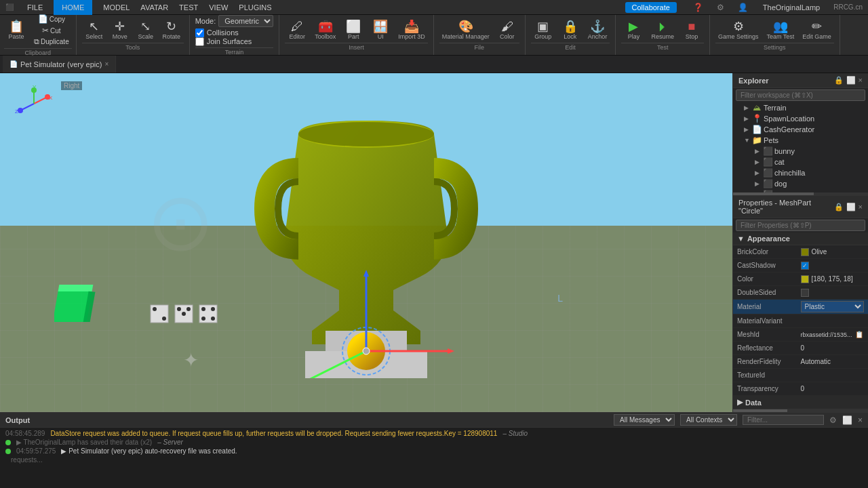 This screenshot has width=868, height=488. I want to click on edit-game-button: ✏ Edit Game, so click(816, 30).